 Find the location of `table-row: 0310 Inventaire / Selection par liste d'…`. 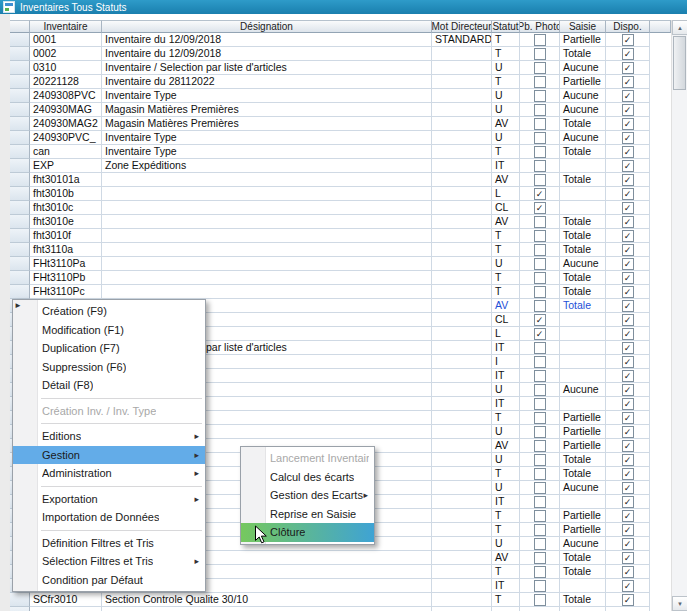

table-row: 0310 Inventaire / Selection par liste d'… is located at coordinates (340, 68).